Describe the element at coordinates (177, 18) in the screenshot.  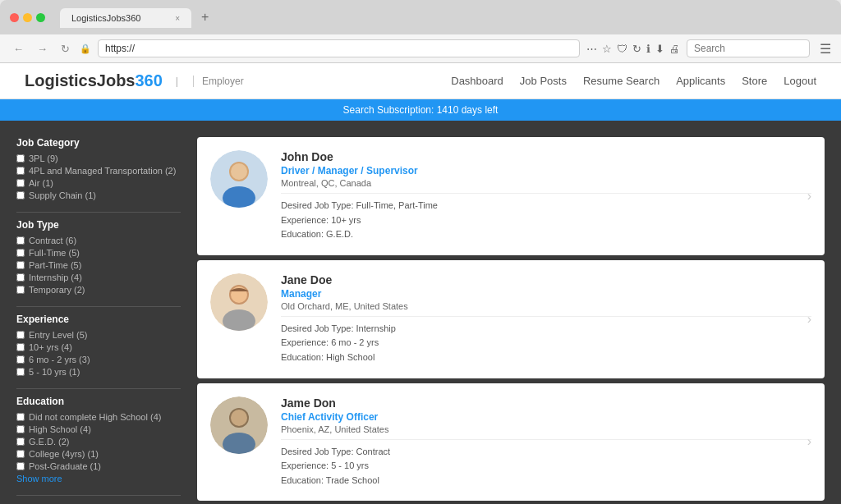
I see `tab-close-icon: ×` at that location.